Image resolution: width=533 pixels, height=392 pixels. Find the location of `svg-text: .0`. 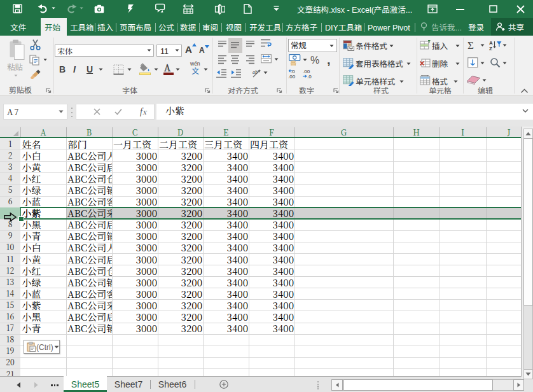

svg-text: .0 is located at coordinates (309, 76).